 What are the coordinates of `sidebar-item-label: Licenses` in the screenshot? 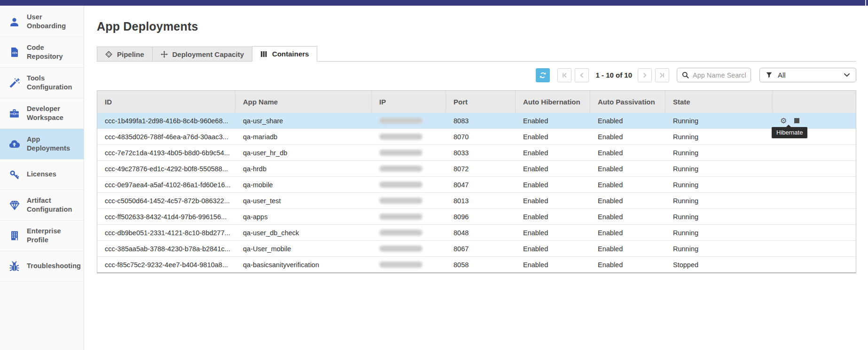 It's located at (41, 174).